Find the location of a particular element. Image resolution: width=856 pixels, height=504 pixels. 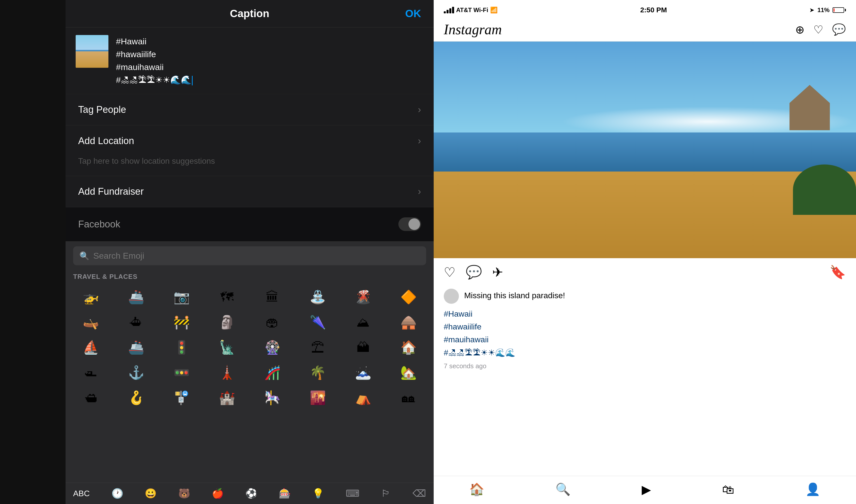

add-location-label: Add Location is located at coordinates (106, 141).